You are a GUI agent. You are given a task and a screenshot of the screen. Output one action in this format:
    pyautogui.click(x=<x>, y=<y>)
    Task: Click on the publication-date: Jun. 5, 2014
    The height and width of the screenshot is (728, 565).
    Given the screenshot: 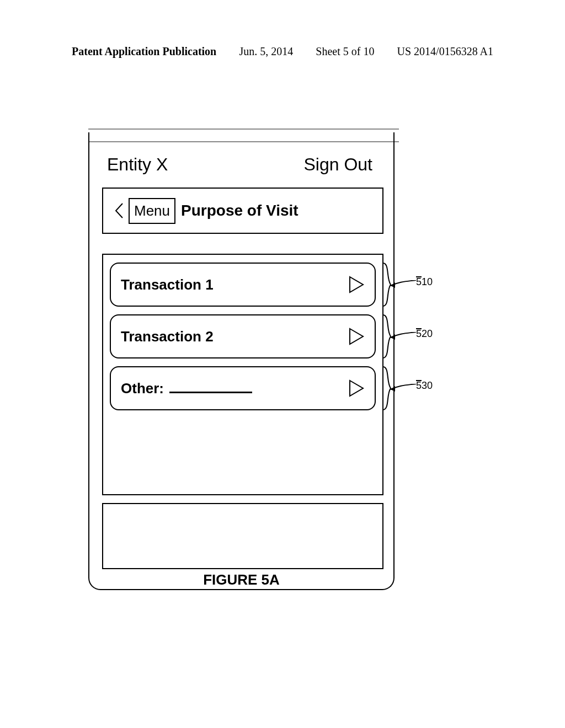 What is the action you would take?
    pyautogui.click(x=266, y=52)
    